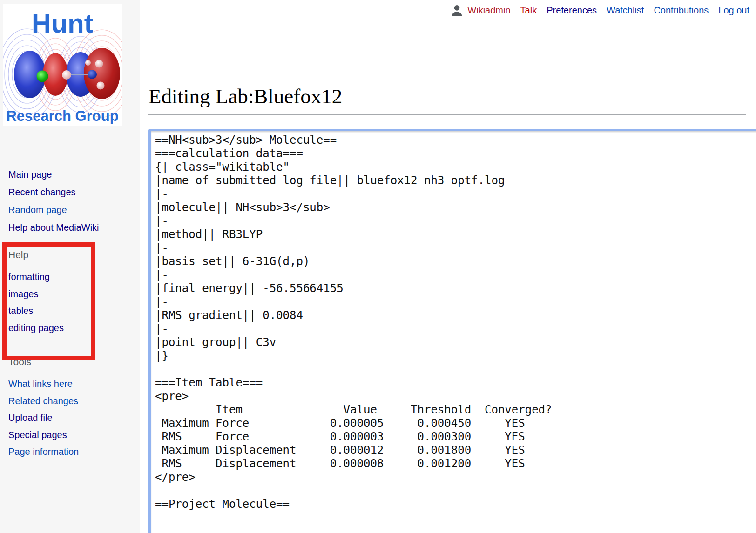  Describe the element at coordinates (44, 452) in the screenshot. I see `page-information-link: Page information` at that location.